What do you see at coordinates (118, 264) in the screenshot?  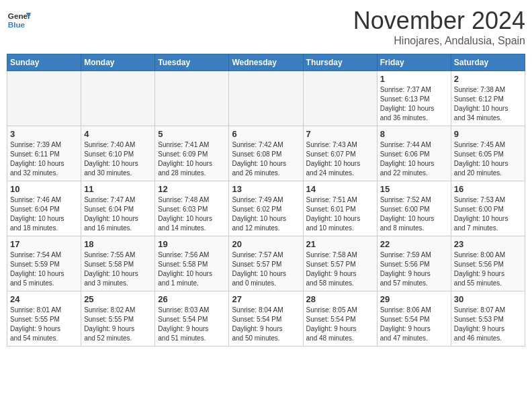 I see `day-cell: 18Sunrise: 7:55 AM Sunset: 5:58 PM Dayli…` at bounding box center [118, 264].